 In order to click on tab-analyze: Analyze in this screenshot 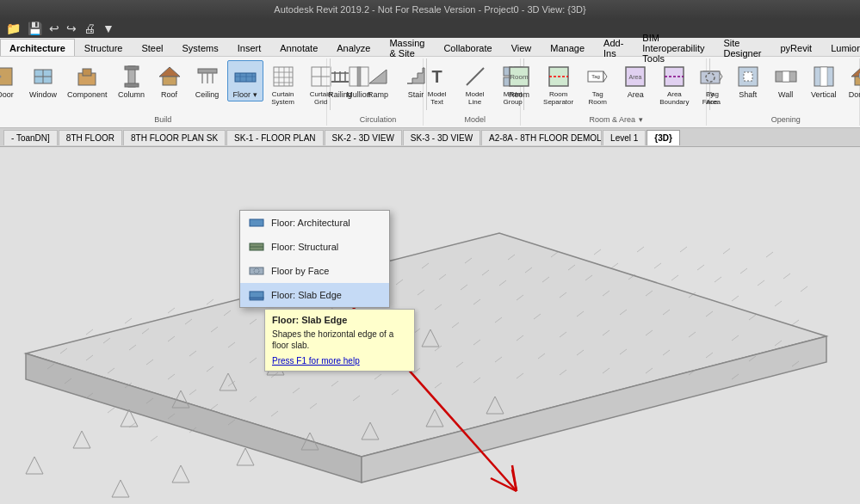, I will do `click(353, 47)`.